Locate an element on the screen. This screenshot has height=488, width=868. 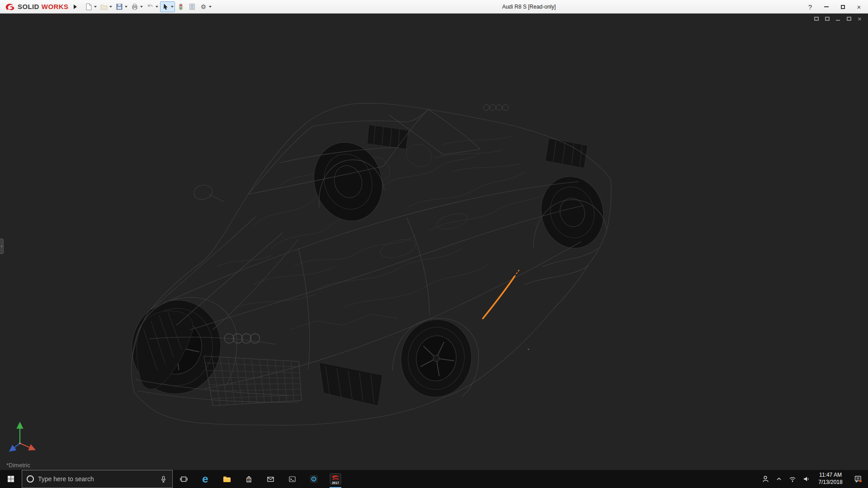
selected-edge is located at coordinates (501, 294).